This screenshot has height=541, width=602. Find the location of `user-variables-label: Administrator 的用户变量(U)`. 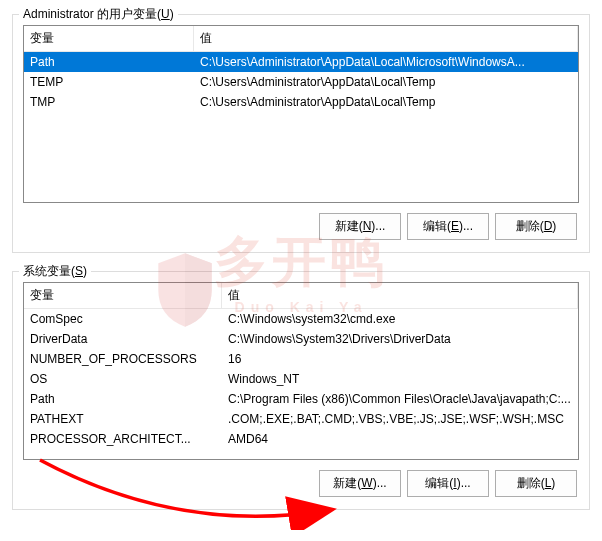

user-variables-label: Administrator 的用户变量(U) is located at coordinates (98, 14).